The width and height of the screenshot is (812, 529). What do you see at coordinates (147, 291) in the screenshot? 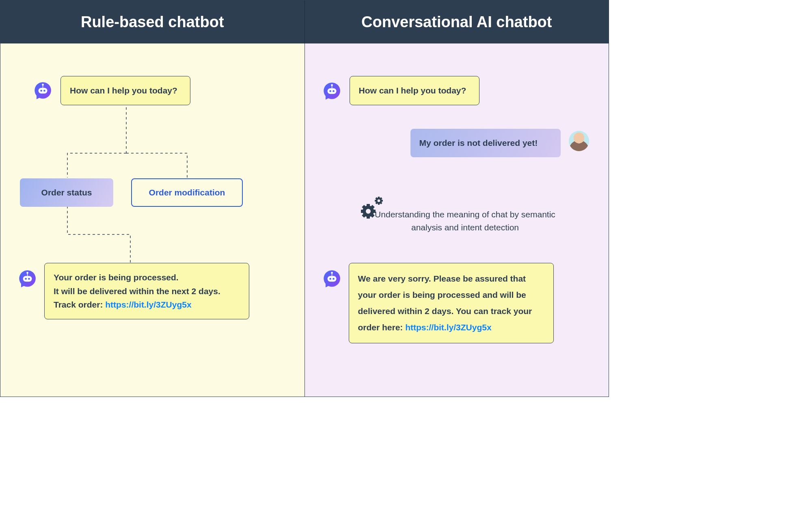
I see `bot-response-bubble: Your order is being processed. It will b…` at bounding box center [147, 291].